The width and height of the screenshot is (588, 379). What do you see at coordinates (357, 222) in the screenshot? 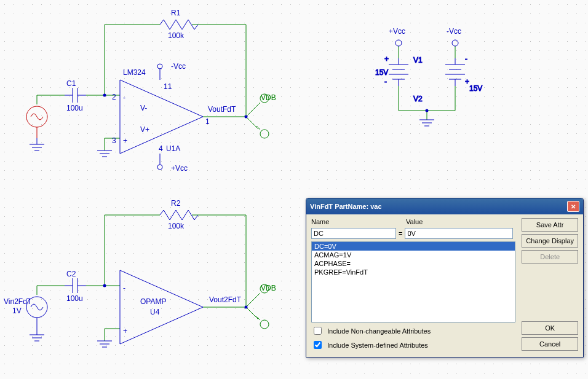
I see `name-label: Name` at bounding box center [357, 222].